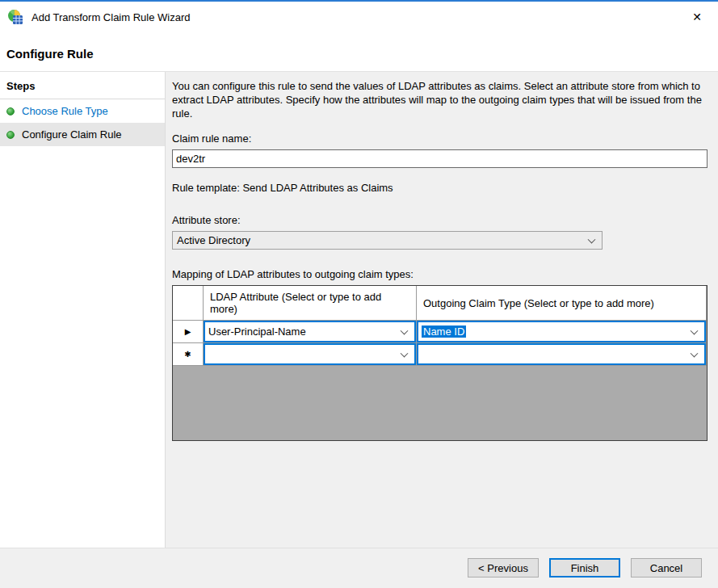 Image resolution: width=718 pixels, height=588 pixels. I want to click on grid-header-ldap-attribute: LDAP Attribute (Select or type to add mo…, so click(310, 304).